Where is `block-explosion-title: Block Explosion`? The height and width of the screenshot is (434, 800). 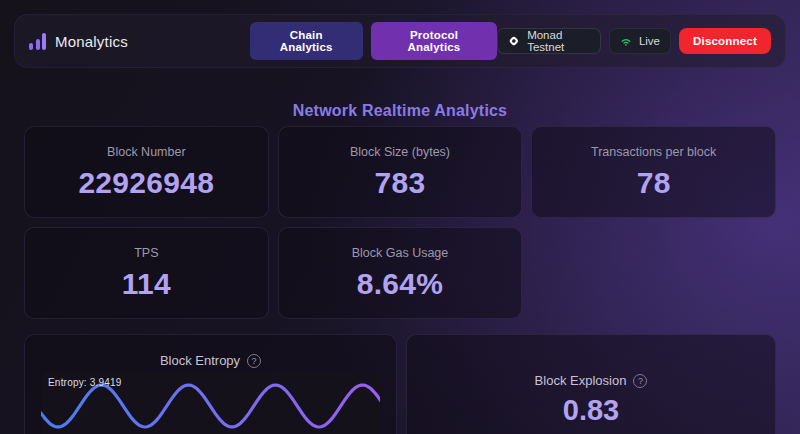
block-explosion-title: Block Explosion is located at coordinates (581, 380).